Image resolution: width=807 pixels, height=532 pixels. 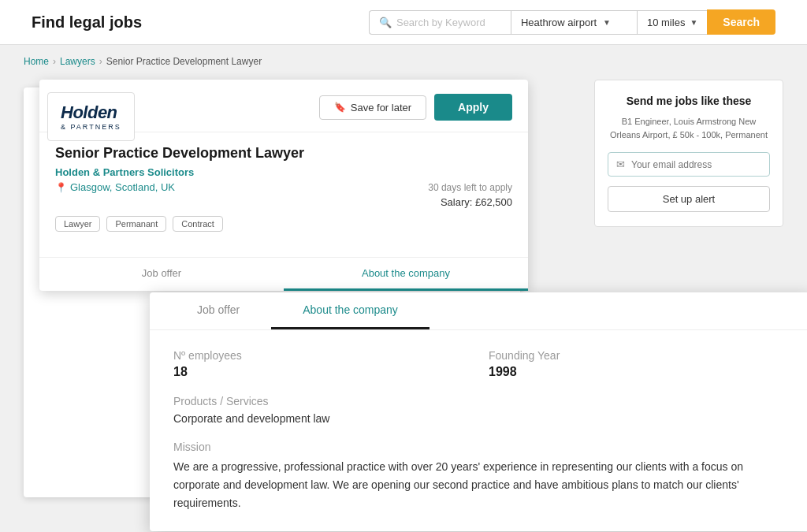 What do you see at coordinates (481, 364) in the screenshot?
I see `info-grid: Nº employees 18 Founding Year 1998` at bounding box center [481, 364].